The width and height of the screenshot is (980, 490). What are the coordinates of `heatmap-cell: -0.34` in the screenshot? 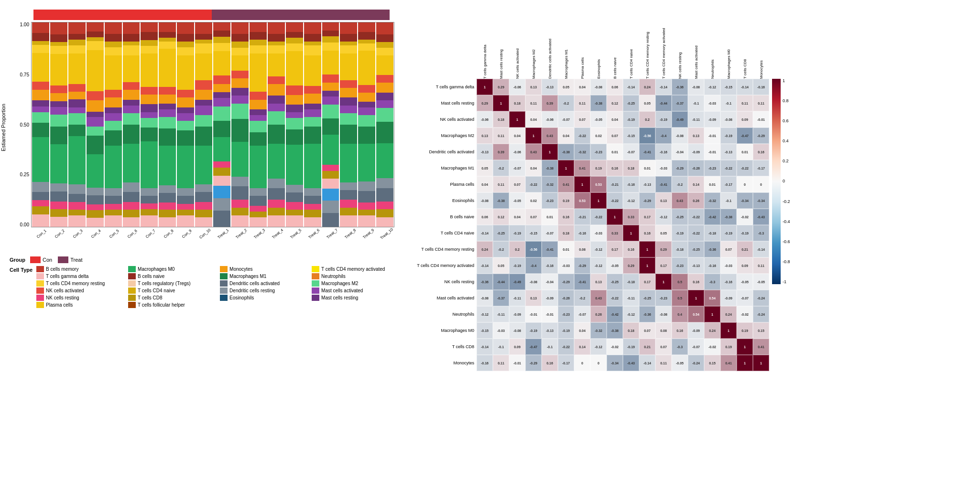 It's located at (615, 363).